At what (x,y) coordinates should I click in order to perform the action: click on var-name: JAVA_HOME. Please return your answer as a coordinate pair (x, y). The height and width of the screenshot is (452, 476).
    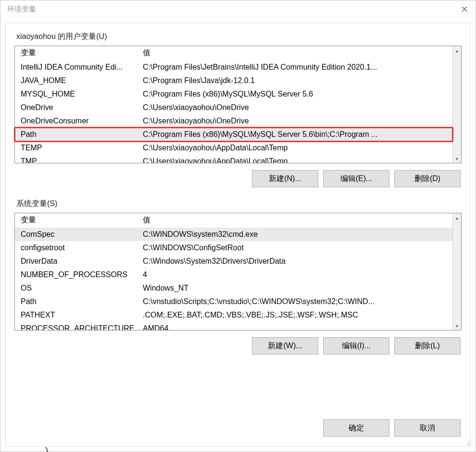
    Looking at the image, I should click on (78, 81).